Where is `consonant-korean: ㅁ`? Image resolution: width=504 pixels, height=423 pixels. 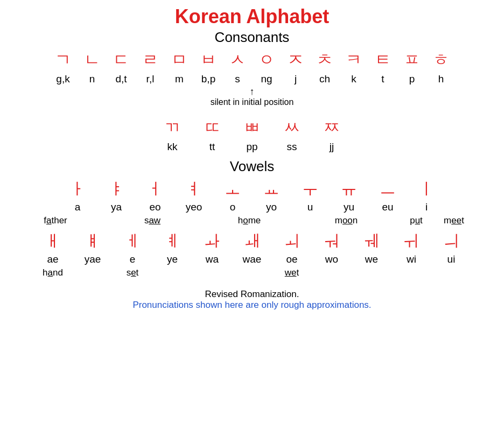
consonant-korean: ㅁ is located at coordinates (179, 60).